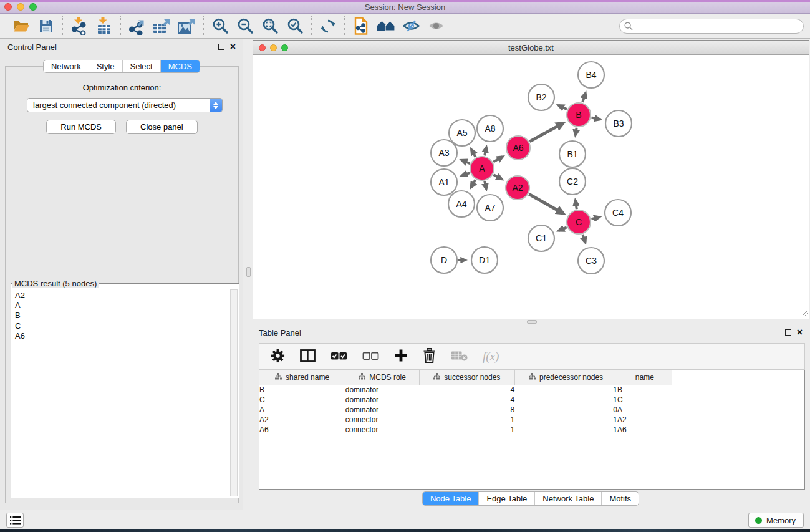 The image size is (810, 532). What do you see at coordinates (532, 430) in the screenshot?
I see `table-row-A6: A6connector11A6` at bounding box center [532, 430].